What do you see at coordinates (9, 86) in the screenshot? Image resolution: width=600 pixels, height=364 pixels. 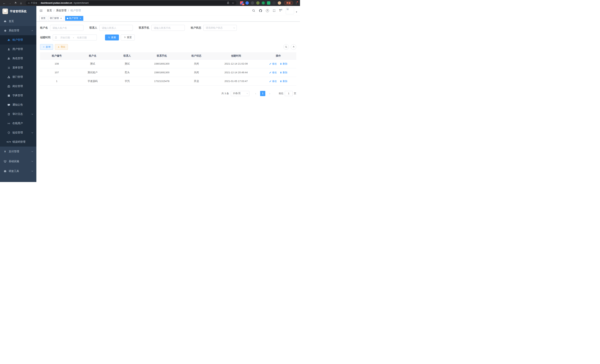 I see `id-badge-icon` at bounding box center [9, 86].